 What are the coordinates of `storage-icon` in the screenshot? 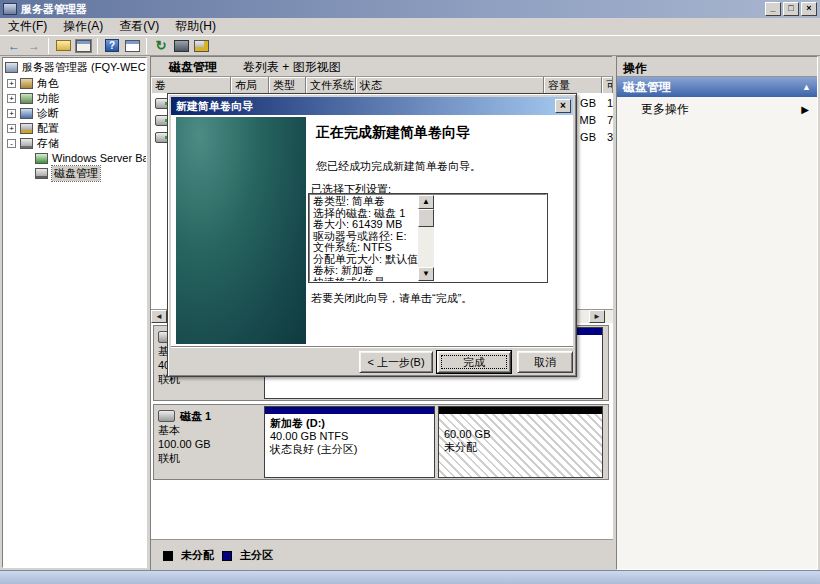 It's located at (26, 144).